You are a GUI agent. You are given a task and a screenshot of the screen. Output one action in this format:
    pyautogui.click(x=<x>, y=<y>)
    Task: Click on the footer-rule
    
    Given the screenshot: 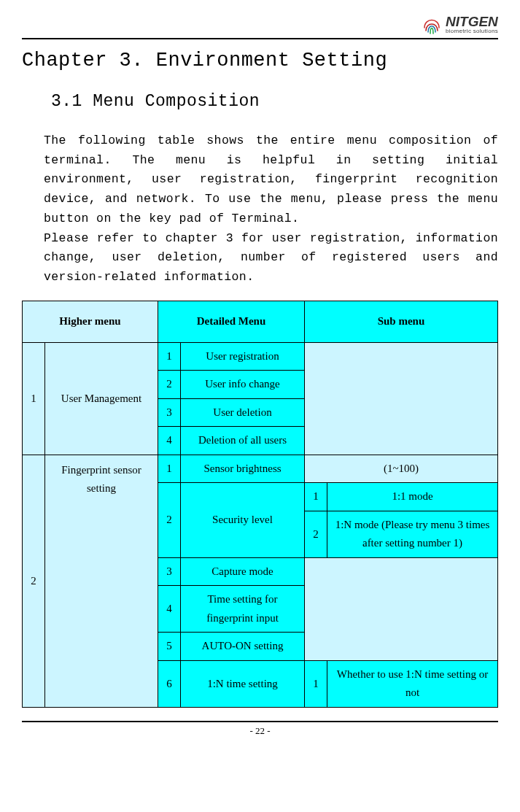 What is the action you would take?
    pyautogui.click(x=260, y=722)
    